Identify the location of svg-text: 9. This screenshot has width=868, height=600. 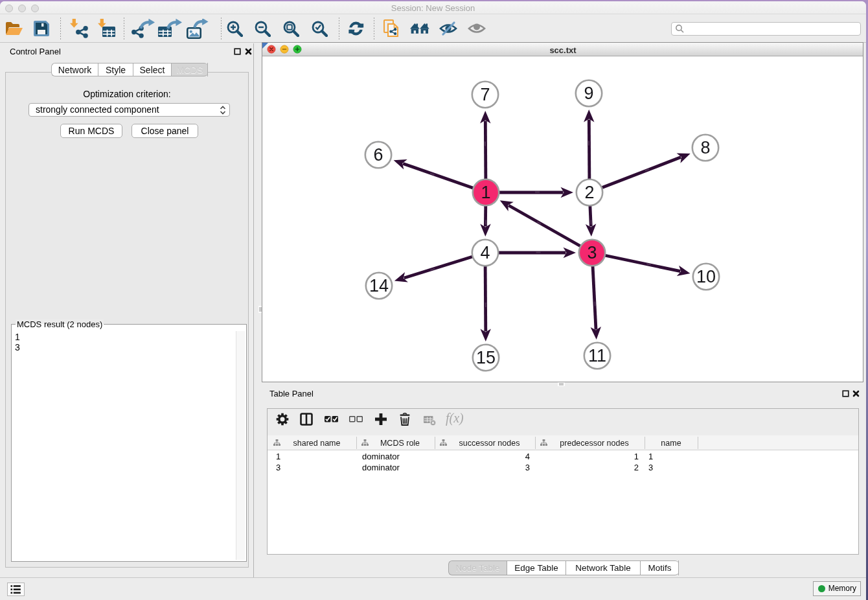
(588, 93).